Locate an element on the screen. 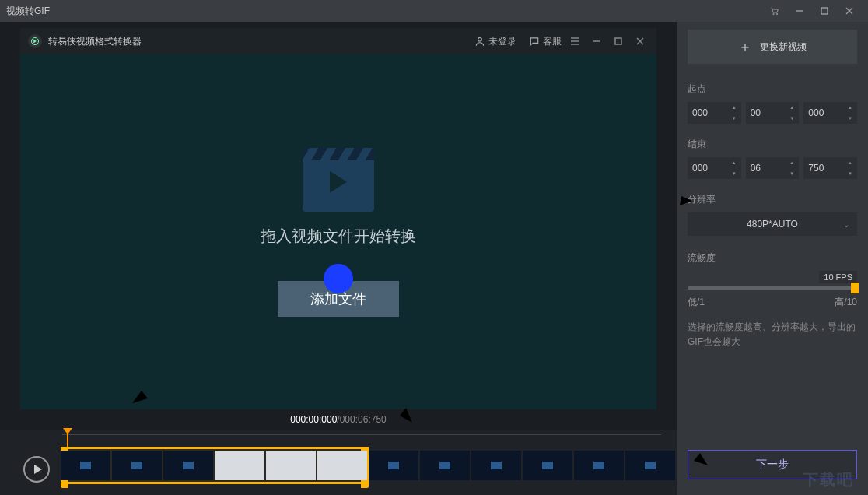 Image resolution: width=868 pixels, height=495 pixels. fps-slider is located at coordinates (772, 288).